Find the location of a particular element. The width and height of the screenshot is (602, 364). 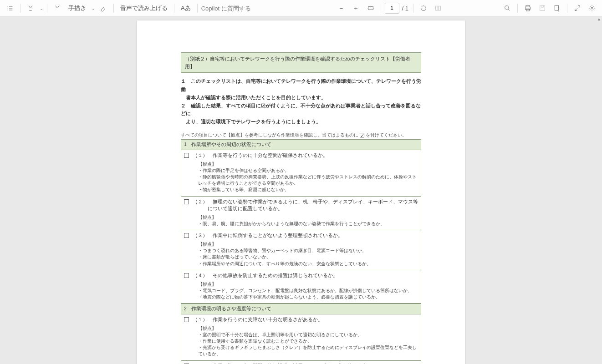

highlight-icon is located at coordinates (31, 8).